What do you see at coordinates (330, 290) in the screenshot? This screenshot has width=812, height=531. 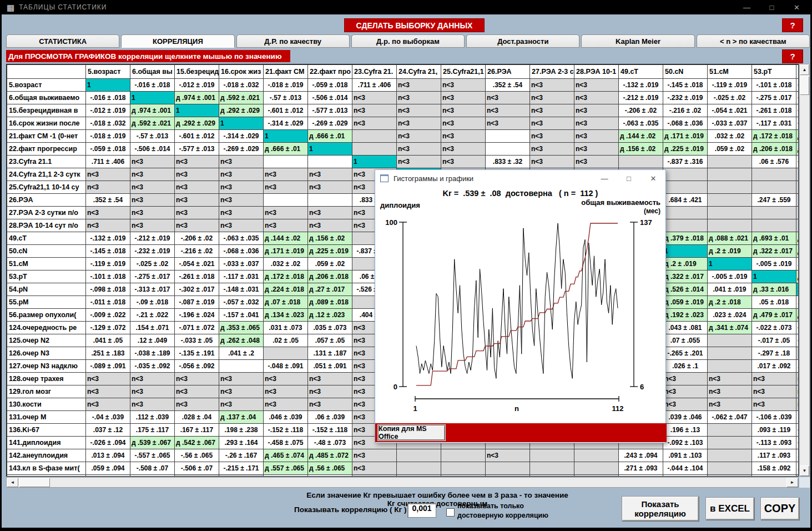 I see `correlation-cell: д .27 ± .017` at bounding box center [330, 290].